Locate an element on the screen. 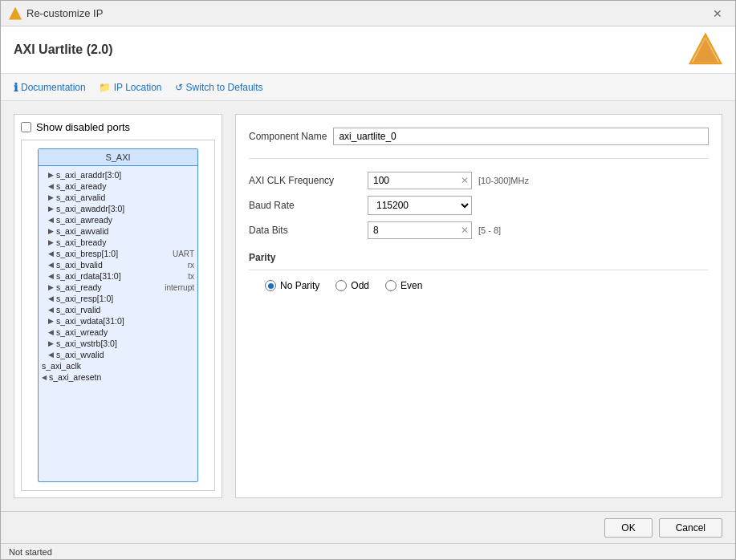  params-grid: AXI CLK Frequency ✕ [10-300]MHz Baud Rat… is located at coordinates (478, 205).